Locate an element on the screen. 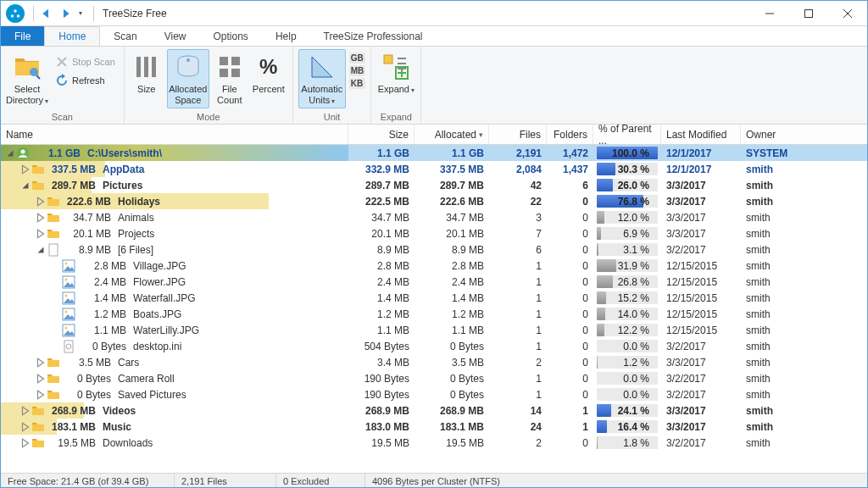  tree-name-cell: 3.5 MBCars is located at coordinates (175, 363).